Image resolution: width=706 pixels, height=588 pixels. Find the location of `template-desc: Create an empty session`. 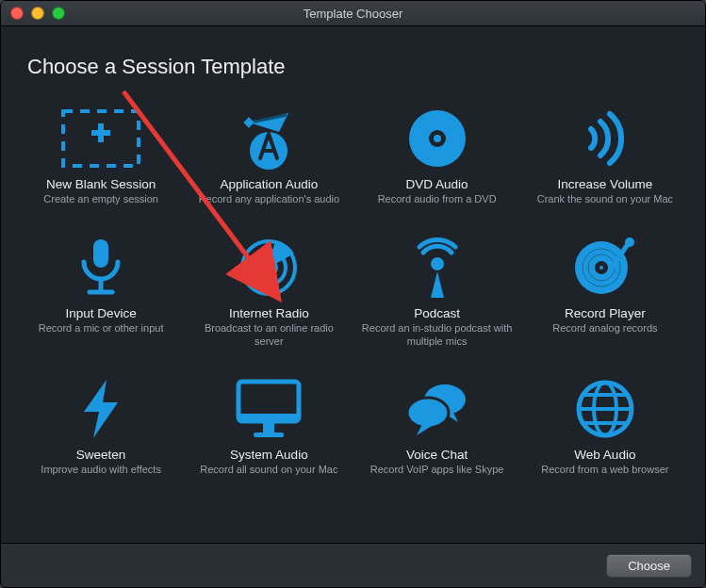

template-desc: Create an empty session is located at coordinates (101, 200).